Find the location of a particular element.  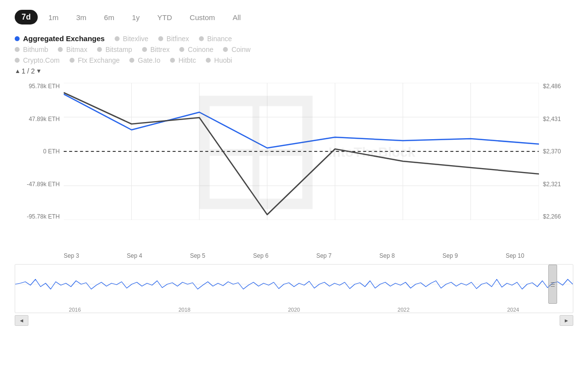

legend-item-ftx-exchange: Ftx Exchange is located at coordinates (95, 60).